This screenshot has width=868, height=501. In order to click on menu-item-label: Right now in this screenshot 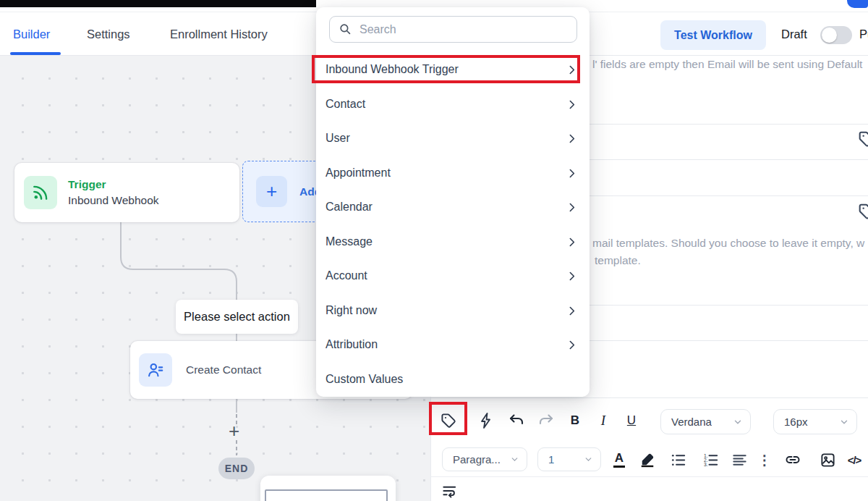, I will do `click(352, 311)`.